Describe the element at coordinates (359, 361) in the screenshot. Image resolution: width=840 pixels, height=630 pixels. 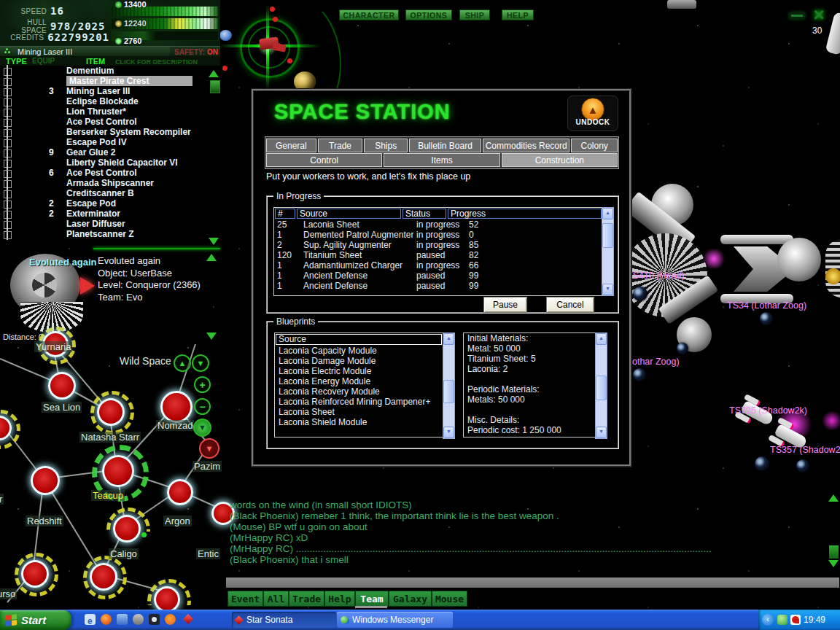
I see `blueprint-item: Laconia Damage Module` at that location.